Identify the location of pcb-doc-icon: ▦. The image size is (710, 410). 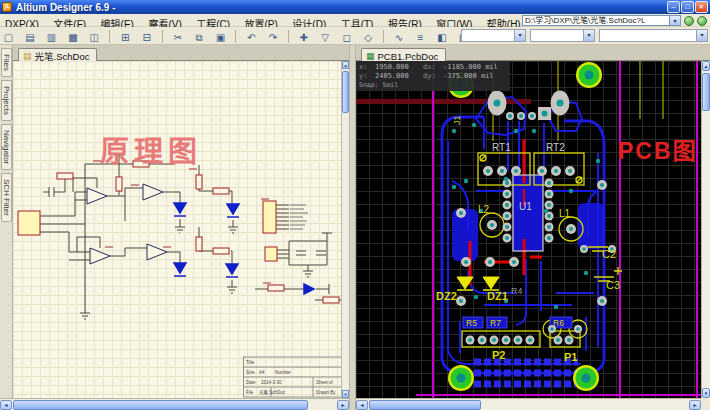
(370, 56).